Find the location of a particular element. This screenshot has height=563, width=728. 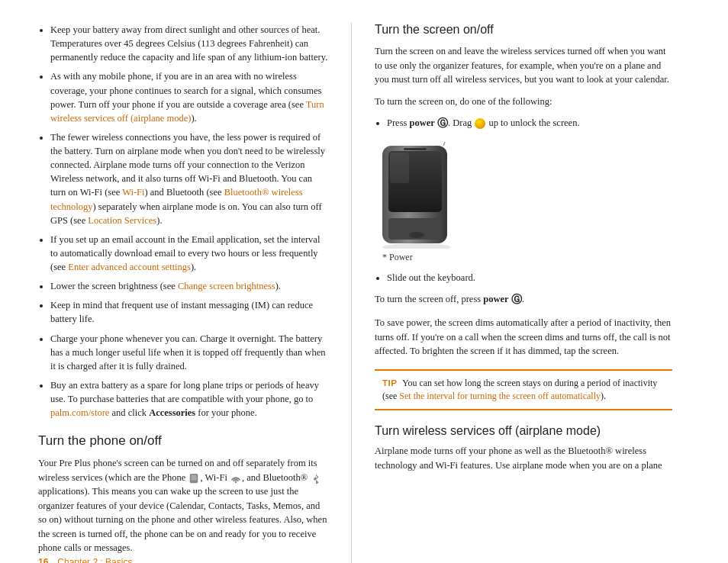

screen-step-power: Press power Ⓖ. Drag up to unlock the scr… is located at coordinates (530, 124).